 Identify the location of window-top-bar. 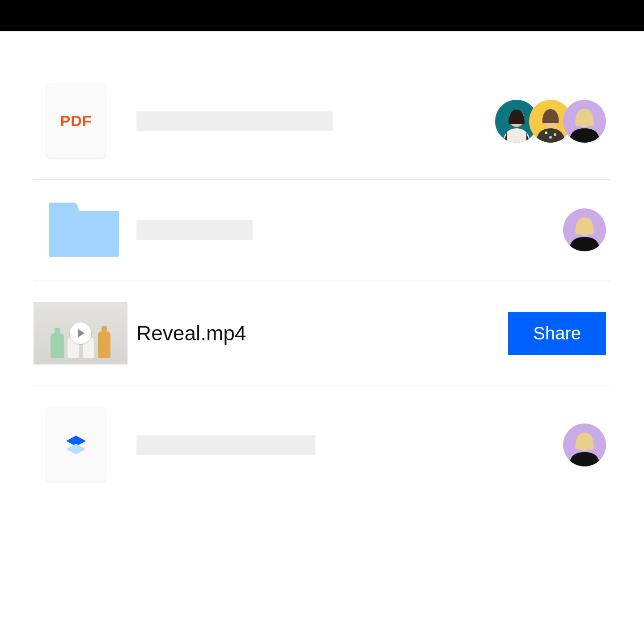
(322, 16).